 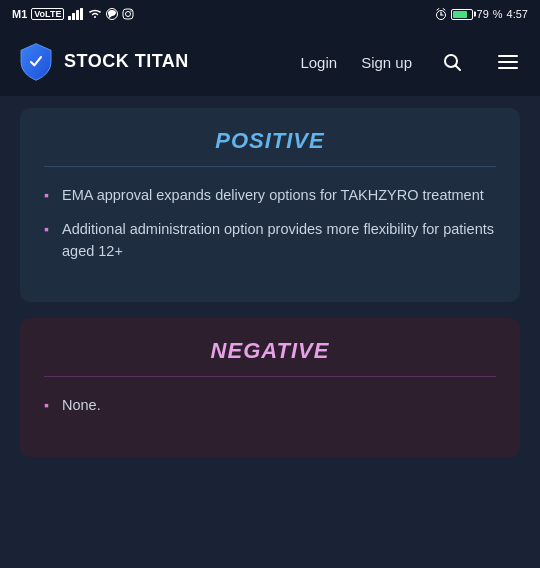 I want to click on whatsapp-icon, so click(x=112, y=14).